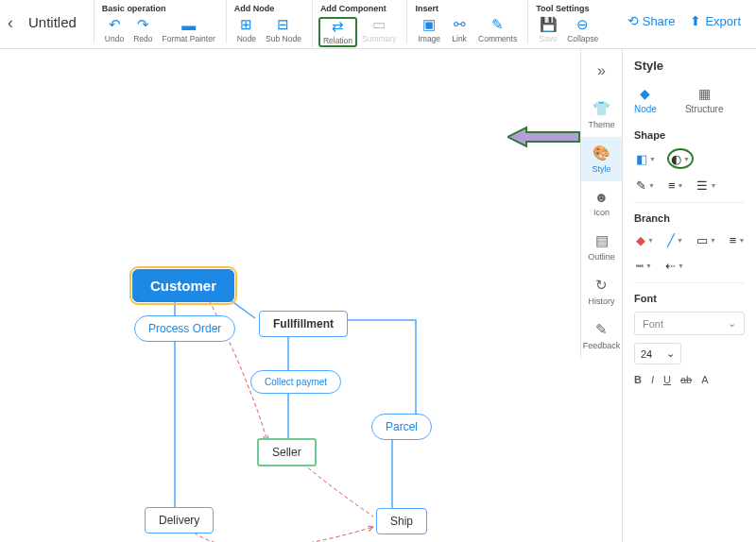 This screenshot has height=542, width=756. Describe the element at coordinates (338, 32) in the screenshot. I see `relation-button: ⇄Relation` at that location.